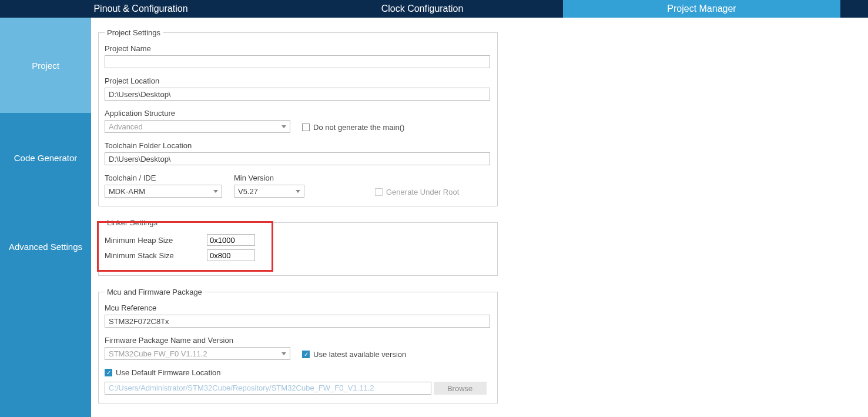 The width and height of the screenshot is (868, 417). Describe the element at coordinates (269, 178) in the screenshot. I see `min-version-label: Min Version` at that location.